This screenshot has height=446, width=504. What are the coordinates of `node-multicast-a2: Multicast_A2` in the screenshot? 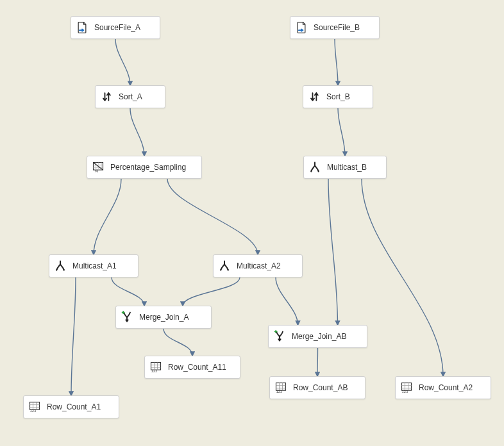 It's located at (258, 266).